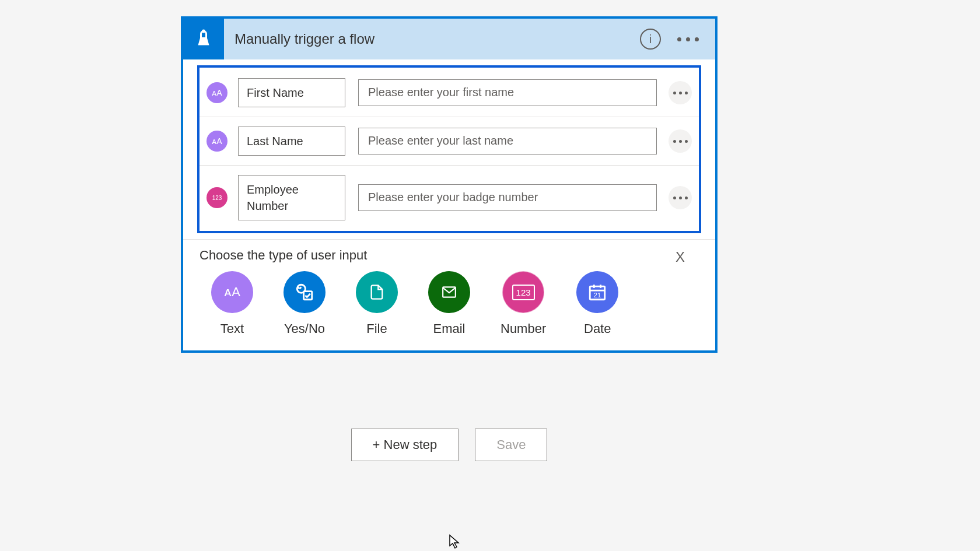 This screenshot has width=980, height=551. What do you see at coordinates (217, 198) in the screenshot?
I see `number-type-icon: 123` at bounding box center [217, 198].